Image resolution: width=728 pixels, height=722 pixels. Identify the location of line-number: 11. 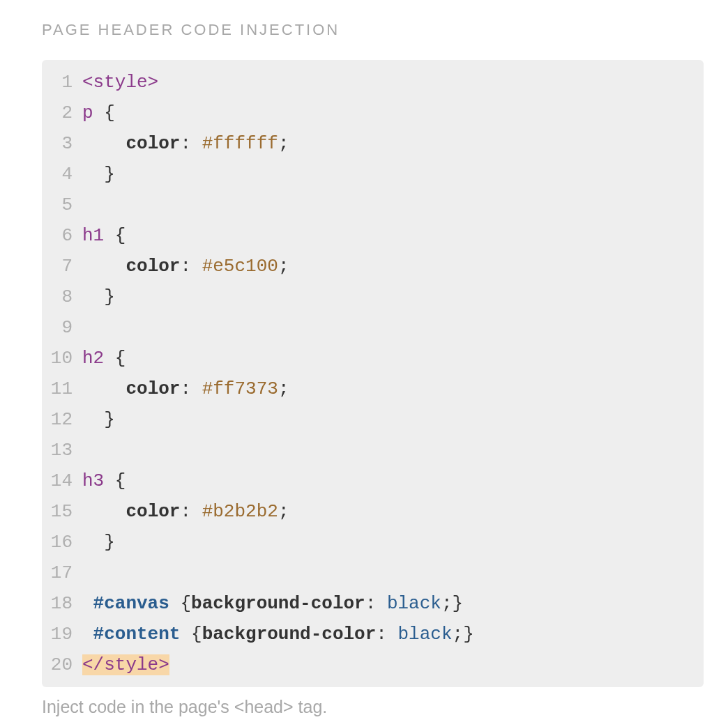
(62, 389).